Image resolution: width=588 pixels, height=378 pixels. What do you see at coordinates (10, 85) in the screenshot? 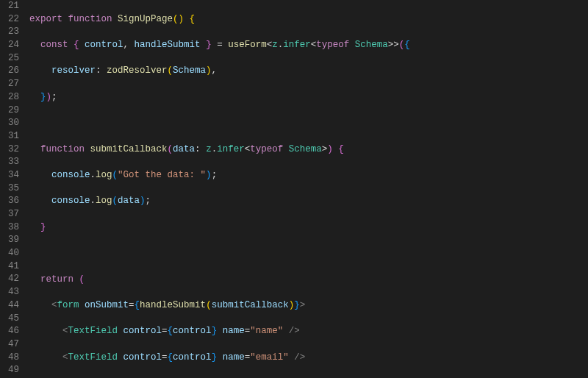
I see `line-number: 27` at bounding box center [10, 85].